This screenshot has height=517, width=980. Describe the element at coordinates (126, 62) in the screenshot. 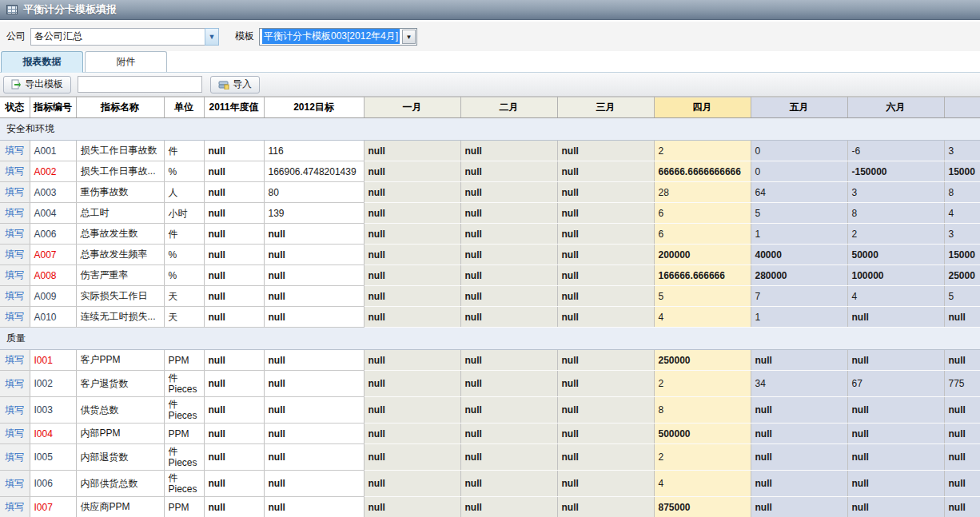

I see `tab-attachments: 附件` at that location.